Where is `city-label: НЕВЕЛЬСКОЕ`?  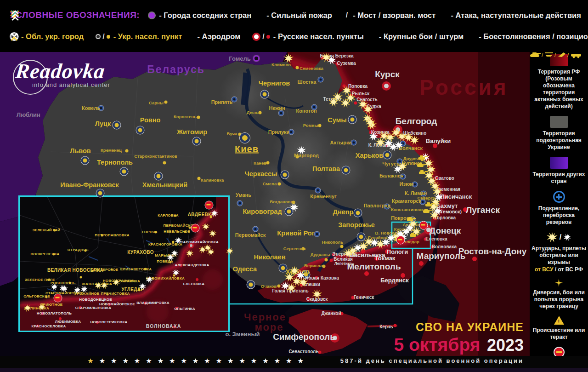
city-label: НЕВЕЛЬСКОЕ is located at coordinates (177, 232).